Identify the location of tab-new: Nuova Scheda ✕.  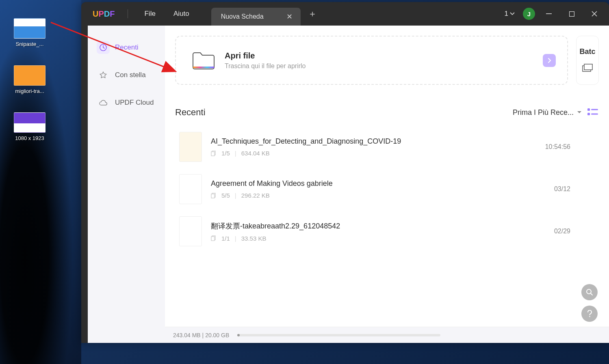
(256, 17).